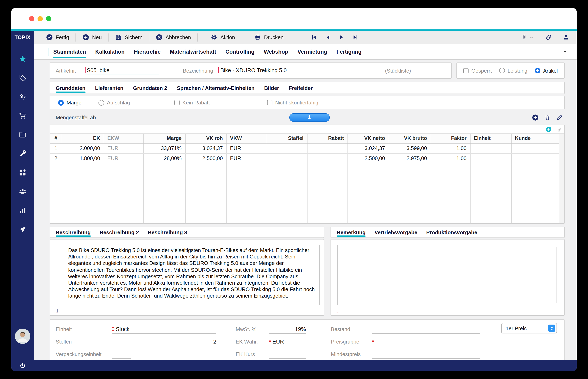 The image size is (588, 379). Describe the element at coordinates (410, 158) in the screenshot. I see `table-cell: 2.975,00` at that location.